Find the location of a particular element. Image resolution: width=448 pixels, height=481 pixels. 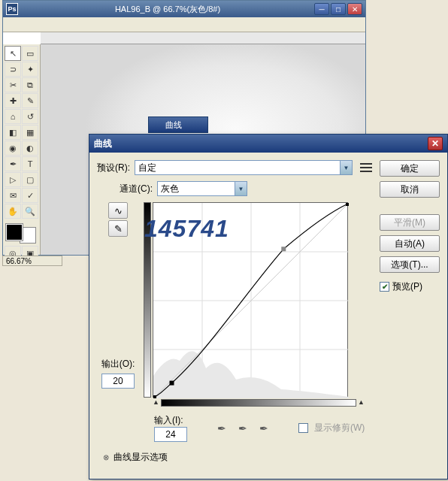

input-label: 输入(I): is located at coordinates (171, 421).